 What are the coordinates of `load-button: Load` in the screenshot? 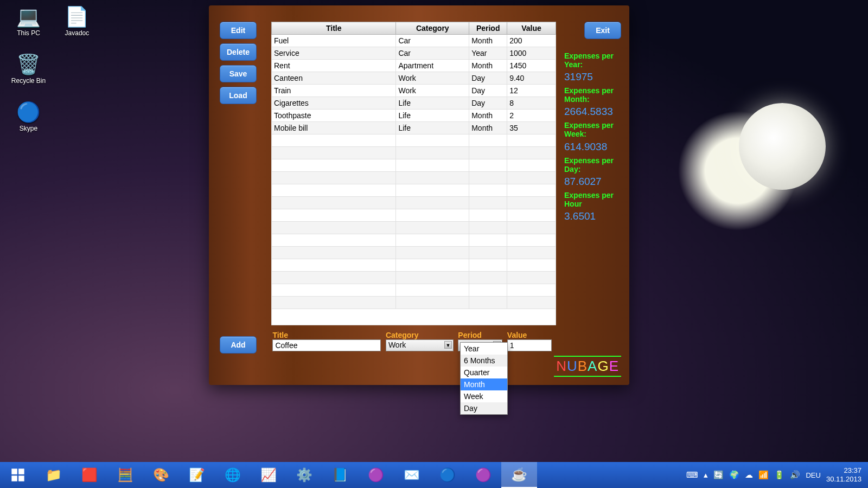 It's located at (238, 95).